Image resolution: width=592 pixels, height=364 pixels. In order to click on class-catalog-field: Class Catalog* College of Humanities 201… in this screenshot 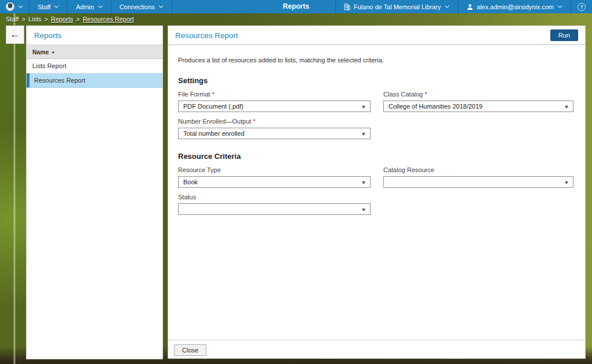, I will do `click(479, 102)`.